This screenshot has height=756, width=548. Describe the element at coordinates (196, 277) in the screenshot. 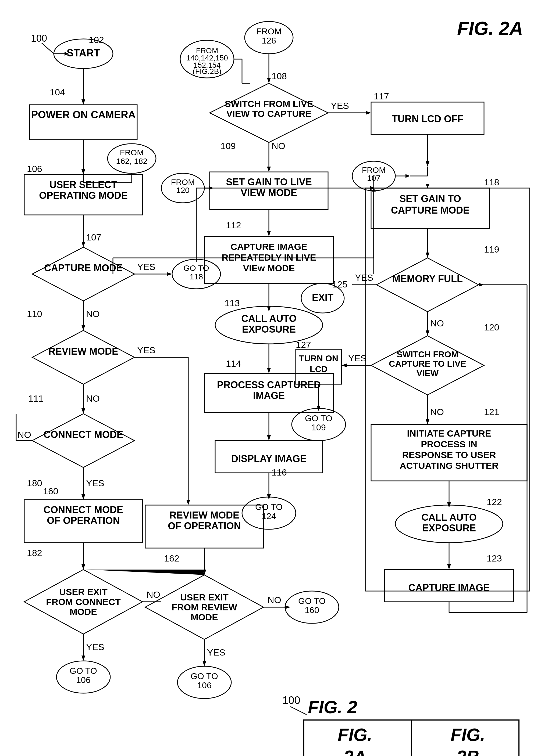

I see `svg-text: 118` at that location.